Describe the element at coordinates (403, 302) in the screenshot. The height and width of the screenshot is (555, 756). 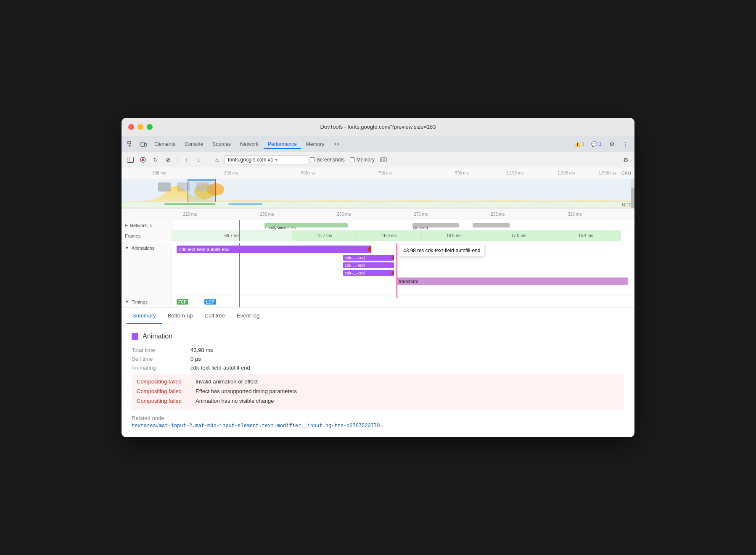
I see `timings-row-content: FCP LCP` at that location.